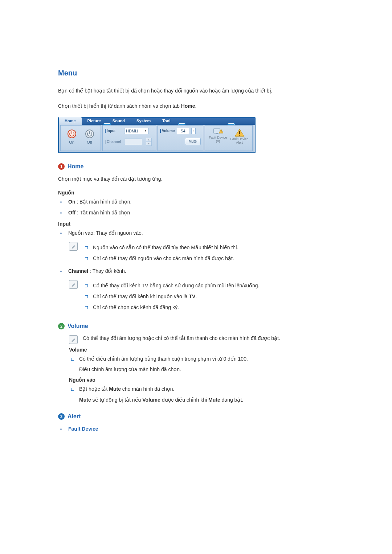  I want to click on tab-home: Home, so click(70, 121).